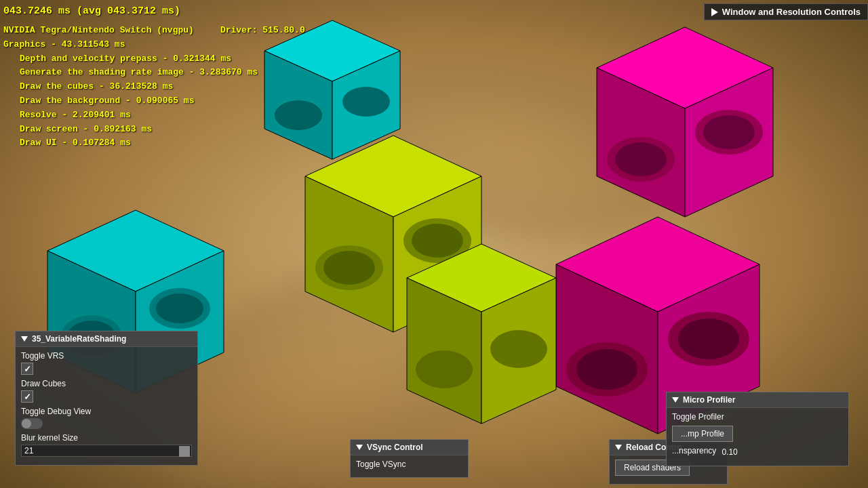 The height and width of the screenshot is (488, 868). What do you see at coordinates (703, 434) in the screenshot?
I see `dump-profile-button: ...mp Profile` at bounding box center [703, 434].